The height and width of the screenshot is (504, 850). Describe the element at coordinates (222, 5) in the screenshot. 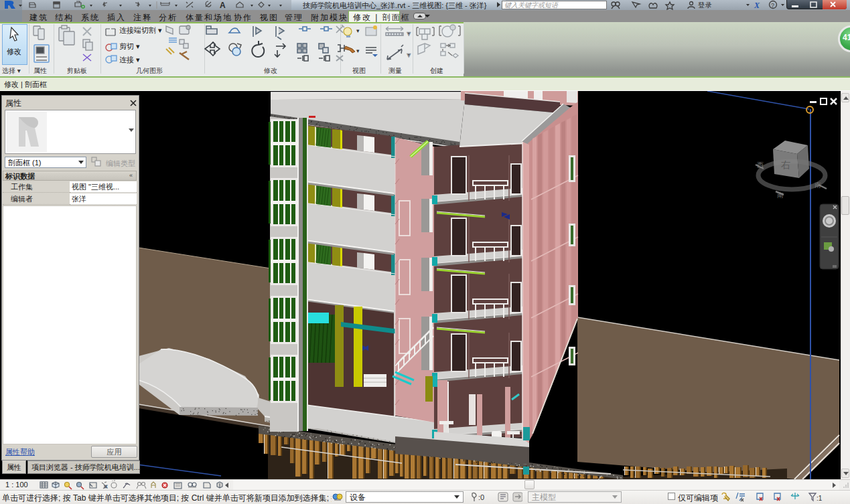

I see `svg-text: A` at that location.